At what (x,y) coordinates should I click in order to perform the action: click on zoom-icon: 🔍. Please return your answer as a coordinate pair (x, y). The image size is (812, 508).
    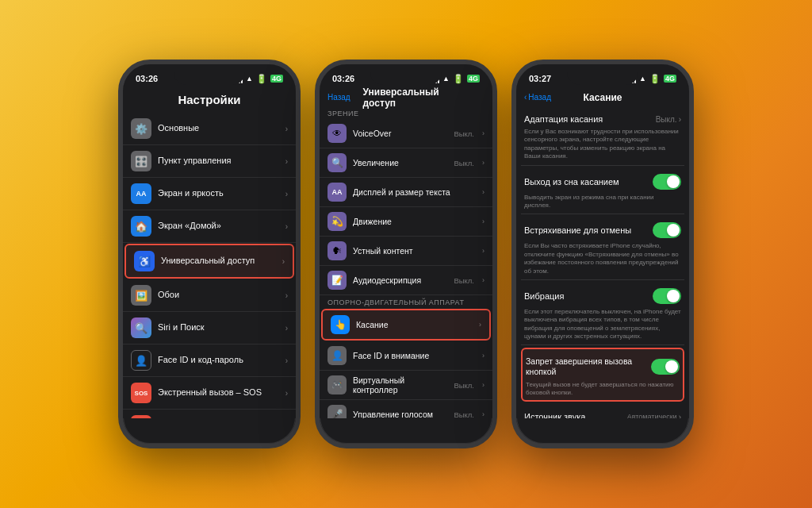
    Looking at the image, I should click on (337, 163).